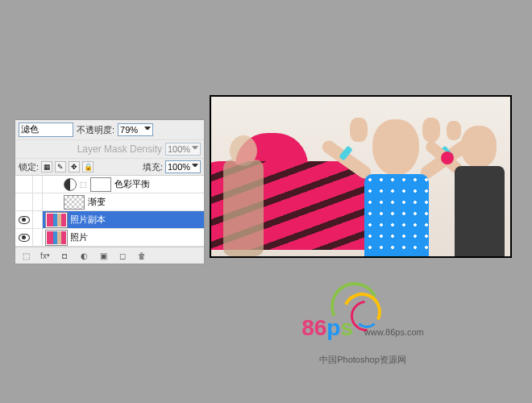 Image resolution: width=532 pixels, height=403 pixels. Describe the element at coordinates (110, 131) in the screenshot. I see `blend-opacity-row: 滤色 不透明度: 79%` at that location.